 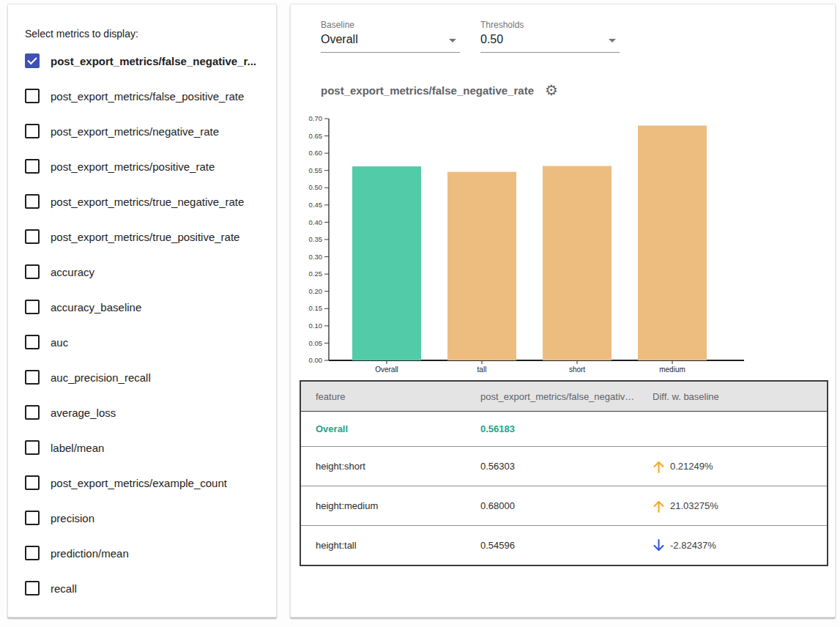 I want to click on metric-item-accuracy-baseline: accuracy_baseline, so click(x=148, y=307).